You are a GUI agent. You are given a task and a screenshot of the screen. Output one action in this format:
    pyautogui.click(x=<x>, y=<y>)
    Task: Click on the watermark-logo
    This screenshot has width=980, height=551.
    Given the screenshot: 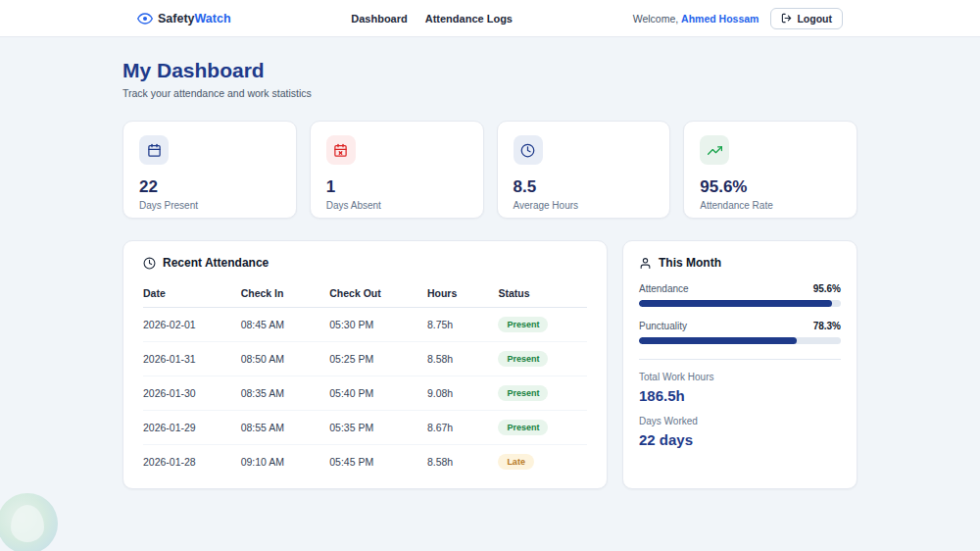 What is the action you would take?
    pyautogui.click(x=29, y=522)
    